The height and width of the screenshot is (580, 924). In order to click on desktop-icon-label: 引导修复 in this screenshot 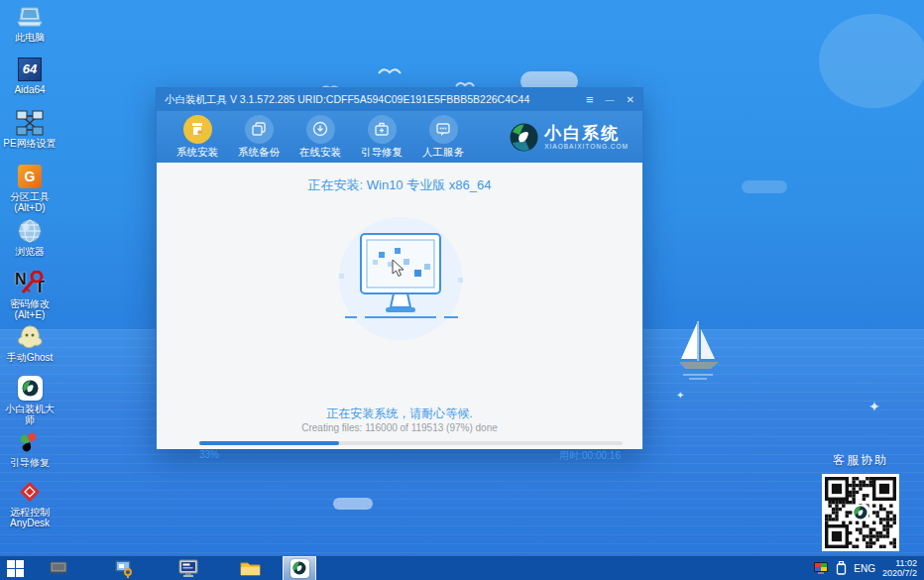, I will do `click(30, 462)`.